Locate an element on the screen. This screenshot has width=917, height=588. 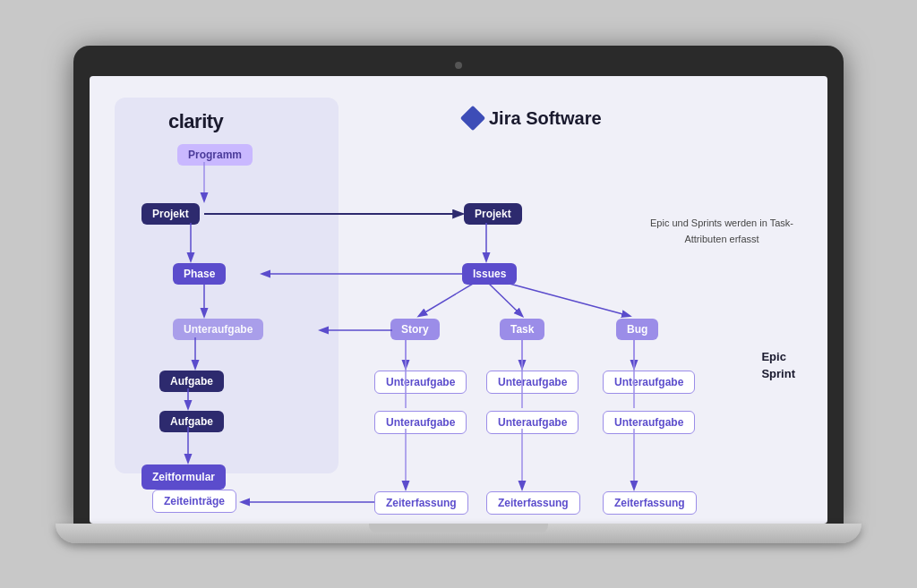
jira-task-unter1-box: Unteraufgabe is located at coordinates (532, 382).